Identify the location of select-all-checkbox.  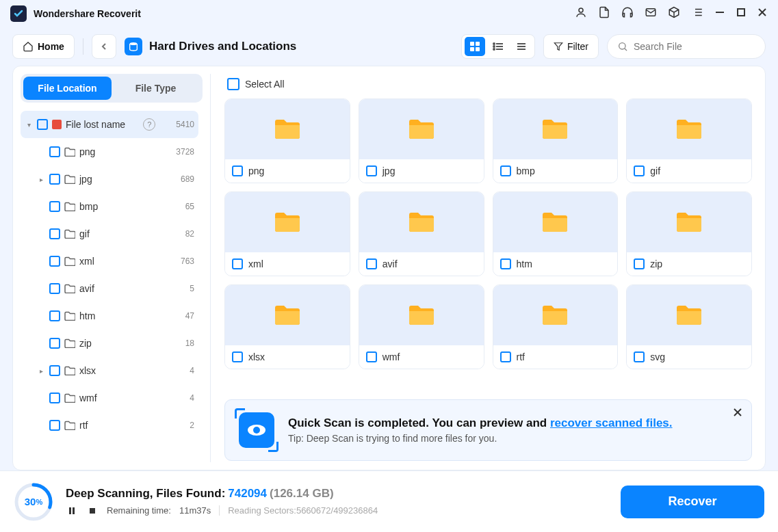
(233, 84).